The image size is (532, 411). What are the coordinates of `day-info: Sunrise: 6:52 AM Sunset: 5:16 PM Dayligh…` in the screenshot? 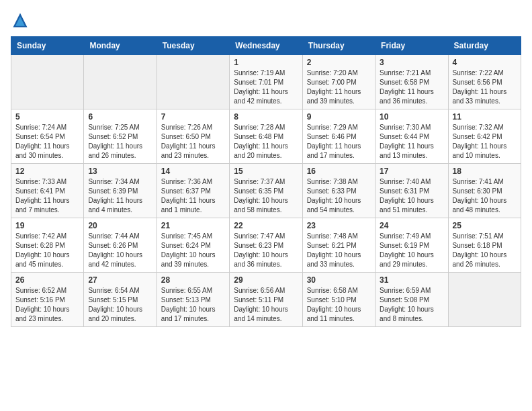 It's located at (47, 305).